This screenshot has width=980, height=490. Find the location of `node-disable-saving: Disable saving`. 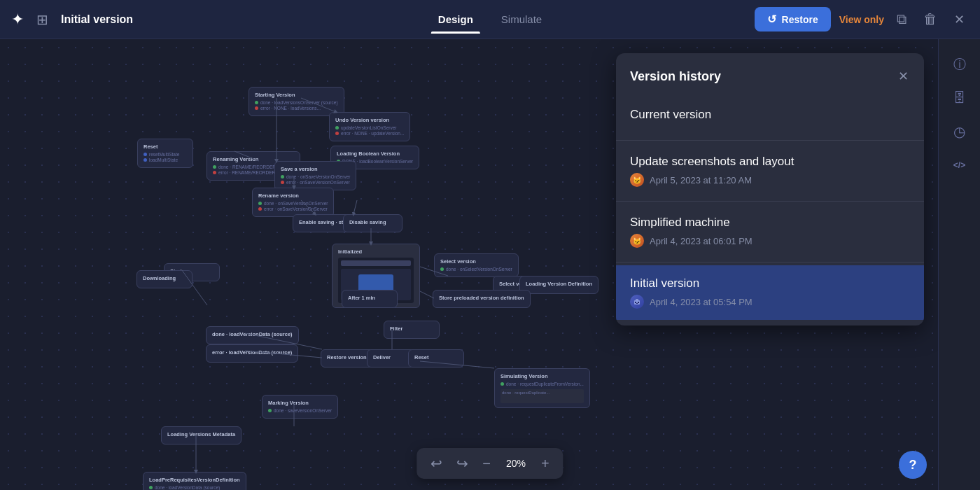

node-disable-saving: Disable saving is located at coordinates (372, 223).